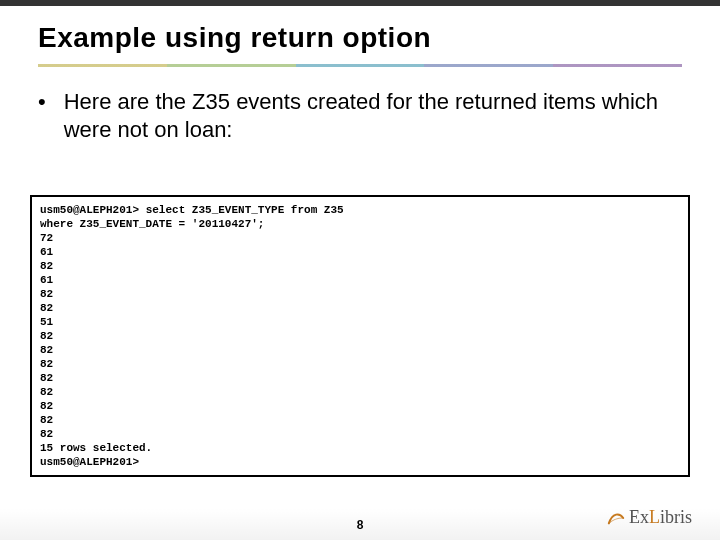  What do you see at coordinates (360, 116) in the screenshot?
I see `slide-body: • Here are the Z35 events created for th…` at bounding box center [360, 116].